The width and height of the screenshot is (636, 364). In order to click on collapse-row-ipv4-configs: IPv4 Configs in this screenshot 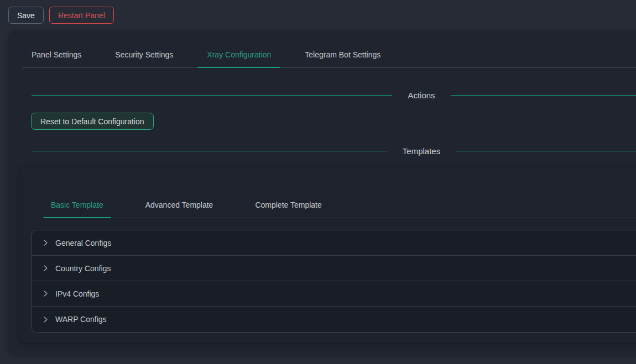, I will do `click(334, 294)`.